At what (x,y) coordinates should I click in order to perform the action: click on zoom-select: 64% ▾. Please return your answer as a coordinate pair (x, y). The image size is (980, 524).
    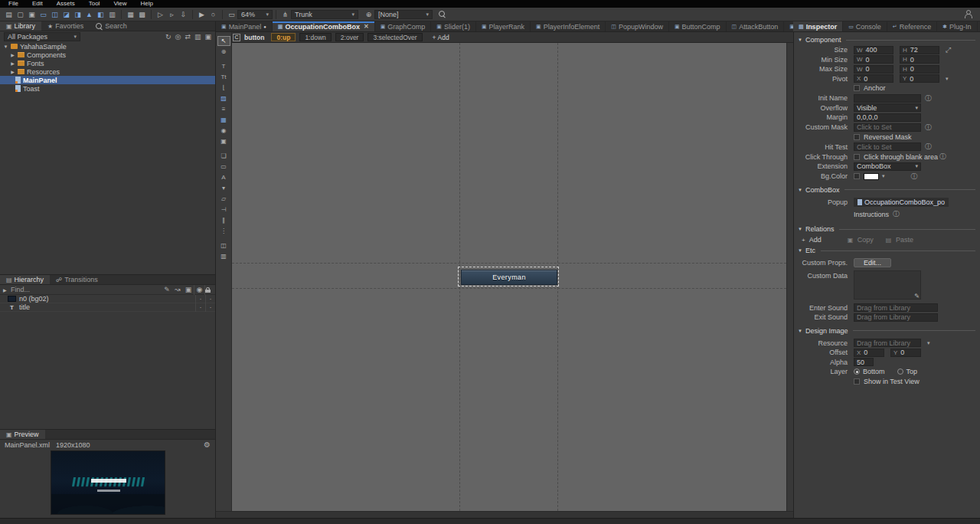
    Looking at the image, I should click on (255, 15).